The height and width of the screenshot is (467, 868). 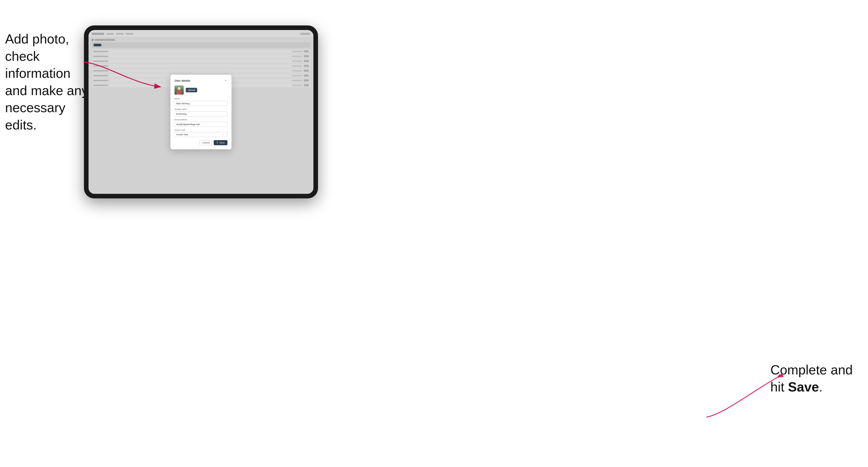 What do you see at coordinates (201, 99) in the screenshot?
I see `name-label: Name` at bounding box center [201, 99].